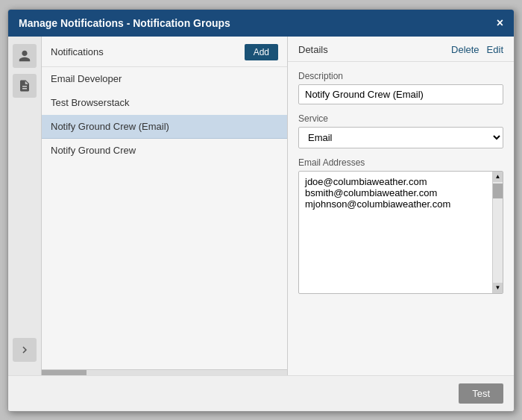 The height and width of the screenshot is (420, 522). I want to click on email-addresses-textarea: jdoe@columbiaweather.com bsmith@columbia…, so click(401, 231).